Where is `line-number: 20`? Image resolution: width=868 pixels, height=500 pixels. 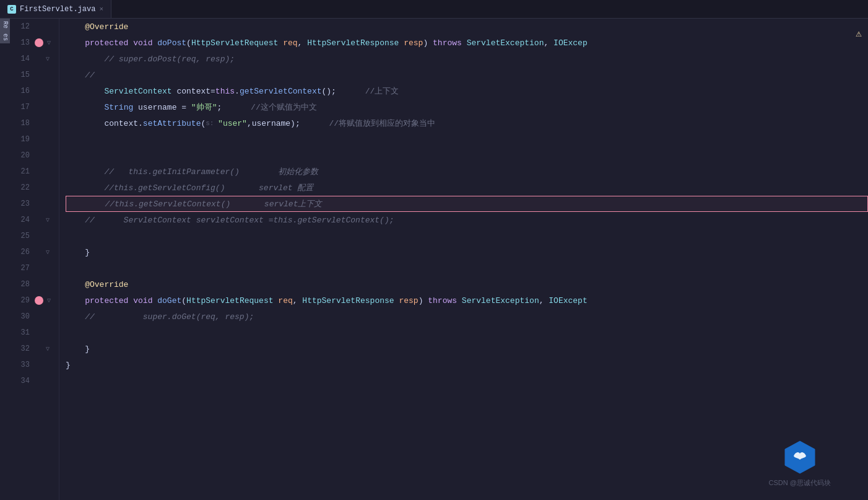
line-number: 20 is located at coordinates (22, 156).